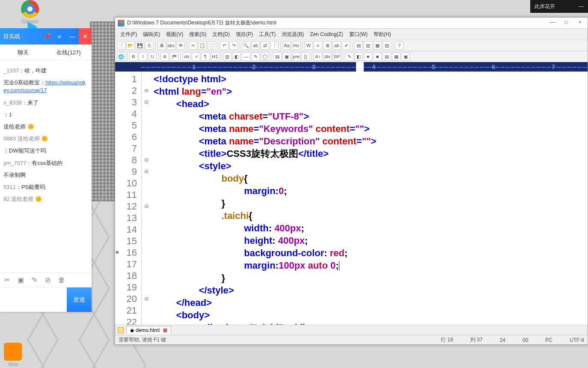 The width and height of the screenshot is (588, 368). Describe the element at coordinates (126, 194) in the screenshot. I see `line-number: 11` at that location.